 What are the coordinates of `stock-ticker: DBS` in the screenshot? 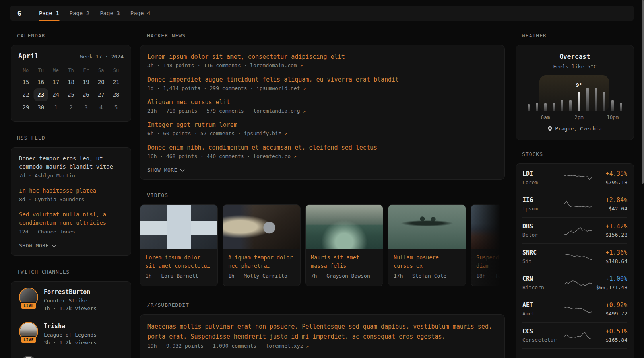 It's located at (543, 226).